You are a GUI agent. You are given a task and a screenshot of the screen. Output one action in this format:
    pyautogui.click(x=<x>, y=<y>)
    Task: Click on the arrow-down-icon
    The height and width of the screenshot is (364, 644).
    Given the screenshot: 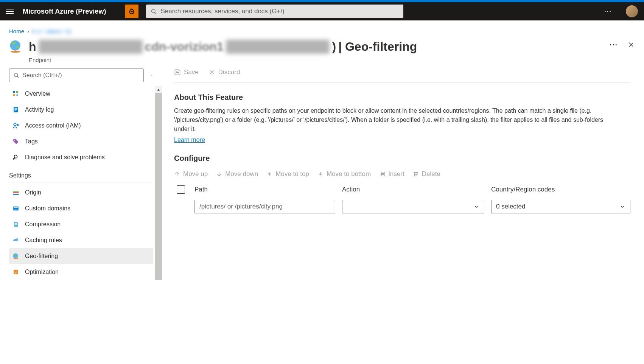 What is the action you would take?
    pyautogui.click(x=219, y=174)
    